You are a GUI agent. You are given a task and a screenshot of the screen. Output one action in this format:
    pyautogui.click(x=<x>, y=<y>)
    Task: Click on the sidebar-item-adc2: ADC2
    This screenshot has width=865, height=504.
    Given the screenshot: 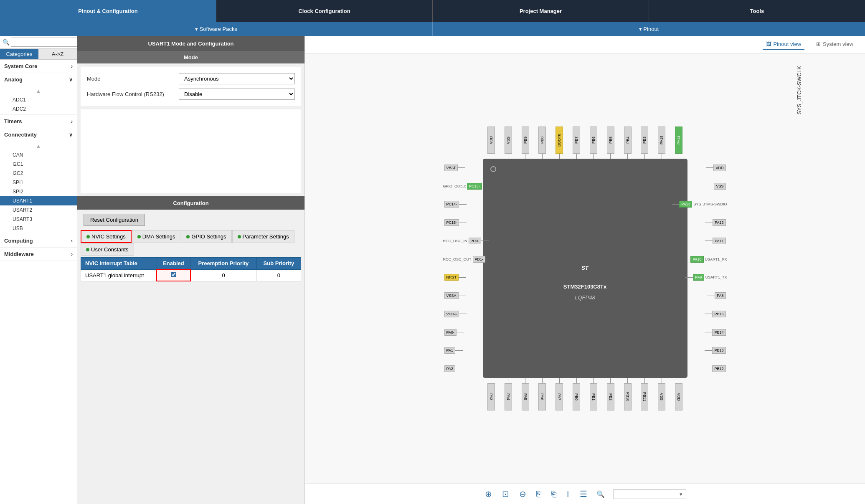 What is the action you would take?
    pyautogui.click(x=38, y=109)
    